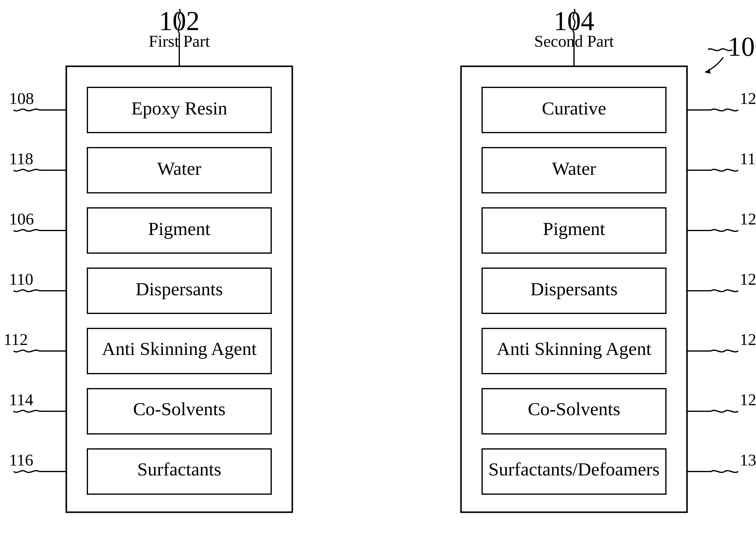 The height and width of the screenshot is (558, 756). What do you see at coordinates (179, 289) in the screenshot?
I see `dispersants-label-1: Dispersants` at bounding box center [179, 289].